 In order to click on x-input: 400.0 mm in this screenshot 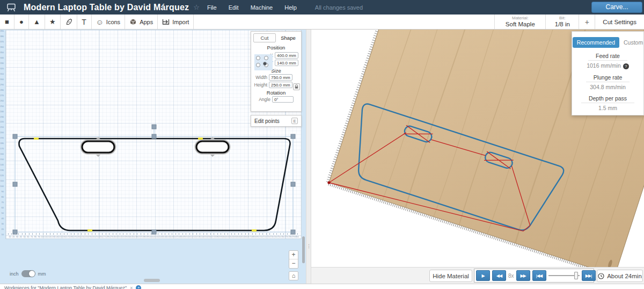, I will do `click(287, 55)`.